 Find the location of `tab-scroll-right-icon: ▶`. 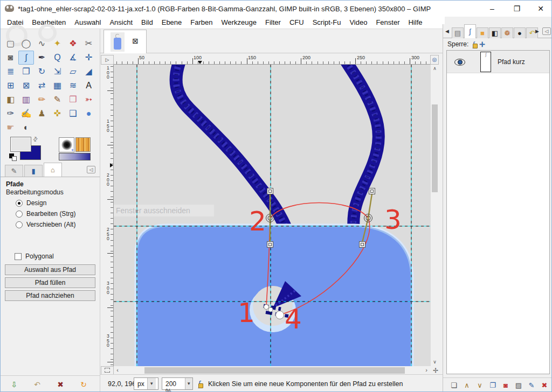

tab-scroll-right-icon: ▶ is located at coordinates (537, 31).